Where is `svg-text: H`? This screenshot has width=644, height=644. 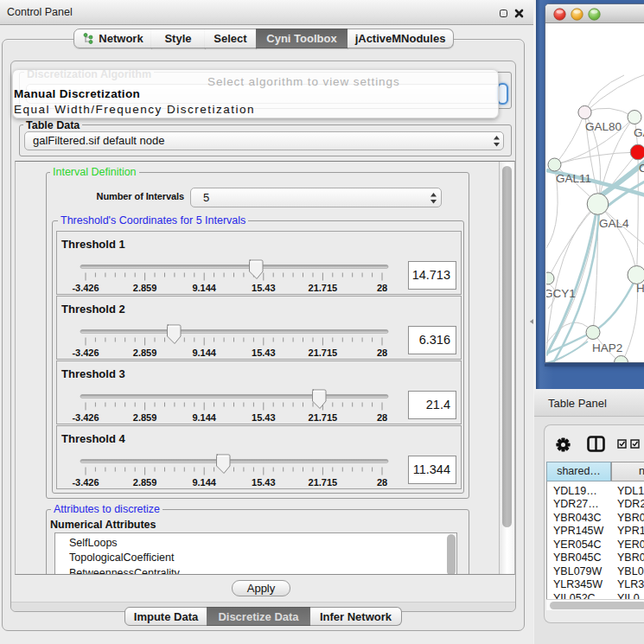
svg-text: H is located at coordinates (640, 289).